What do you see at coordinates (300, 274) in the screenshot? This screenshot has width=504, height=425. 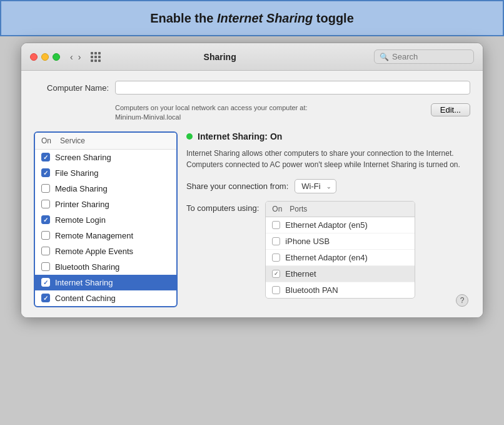 I see `port-label-3: Ethernet` at bounding box center [300, 274].